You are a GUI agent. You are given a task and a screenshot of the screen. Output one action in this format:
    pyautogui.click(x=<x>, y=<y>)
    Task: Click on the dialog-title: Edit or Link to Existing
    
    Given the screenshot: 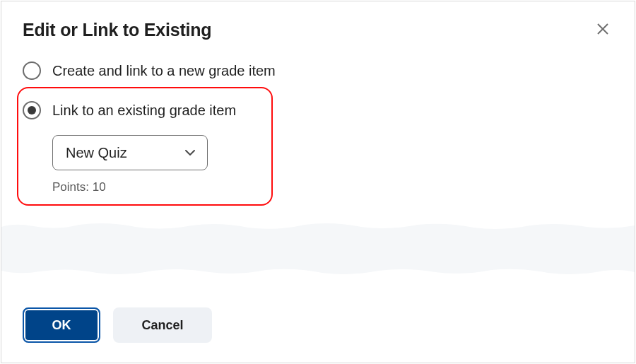 What is the action you would take?
    pyautogui.click(x=117, y=30)
    